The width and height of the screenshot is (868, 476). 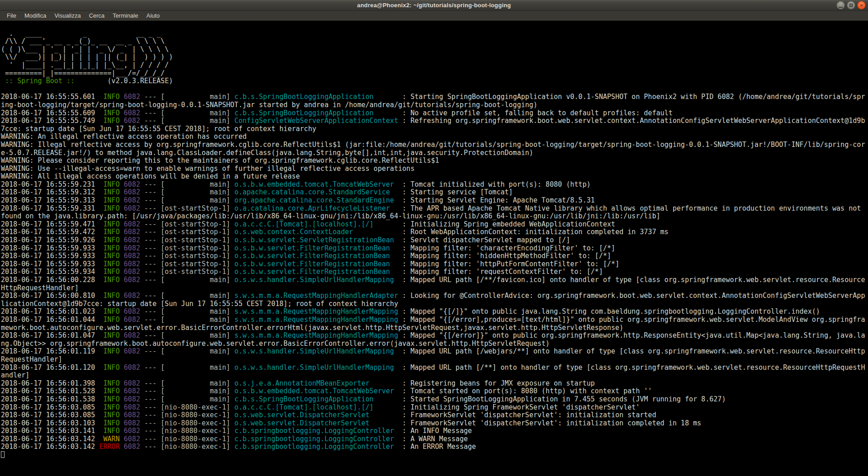 What do you see at coordinates (434, 125) in the screenshot?
I see `log-line: 2018-06-17 16:55:55.749 INFO 6082 --- [ …` at bounding box center [434, 125].